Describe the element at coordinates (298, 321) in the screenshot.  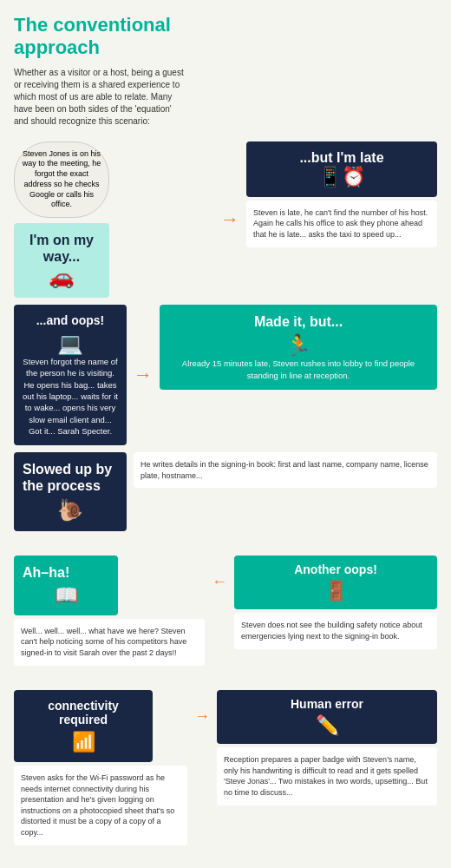
I see `made-it-title: Made it, but...` at that location.